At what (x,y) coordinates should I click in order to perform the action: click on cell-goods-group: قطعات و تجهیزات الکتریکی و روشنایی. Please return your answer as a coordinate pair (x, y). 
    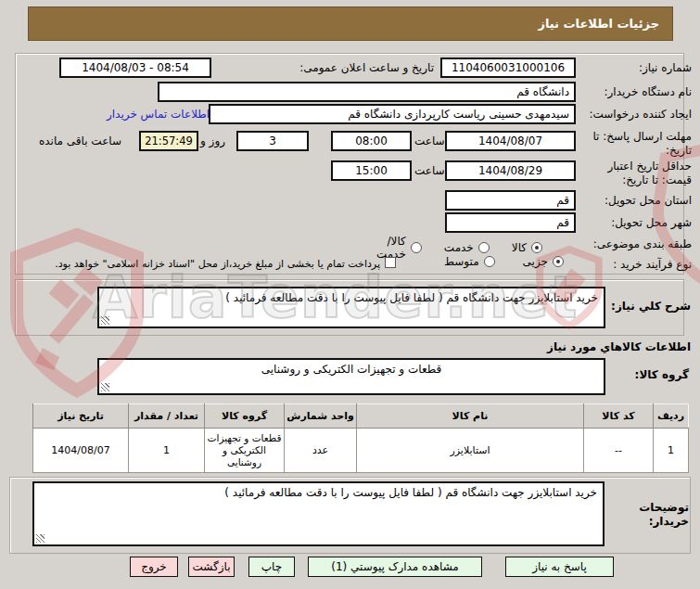
    Looking at the image, I should click on (245, 451).